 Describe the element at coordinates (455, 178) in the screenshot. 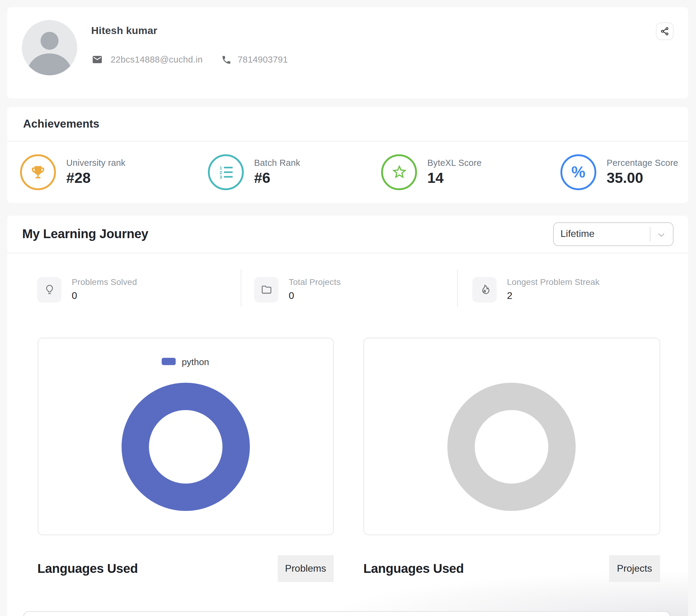

I see `achievement-value: 14` at that location.